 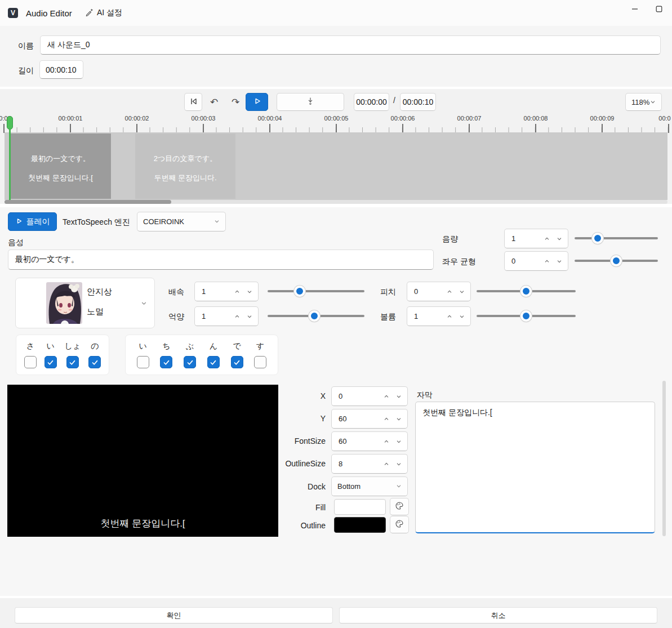 I want to click on x-spinner: 0, so click(x=370, y=397).